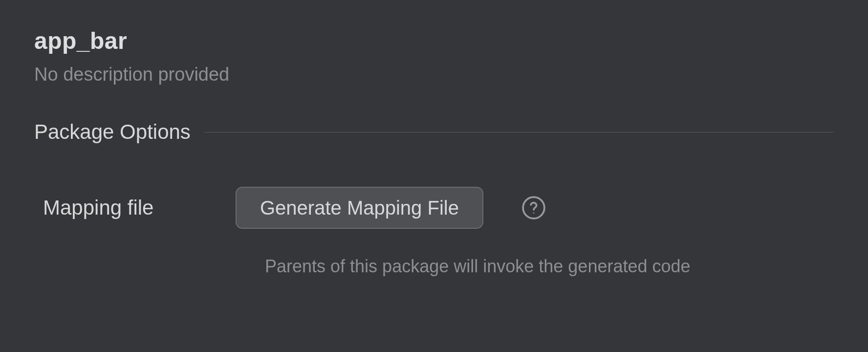  I want to click on mapping-file-hint: Parents of this package will invoke the …, so click(549, 266).